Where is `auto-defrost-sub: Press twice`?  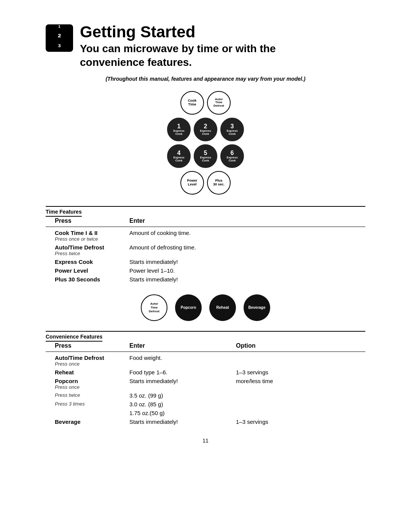 auto-defrost-sub: Press twice is located at coordinates (92, 254).